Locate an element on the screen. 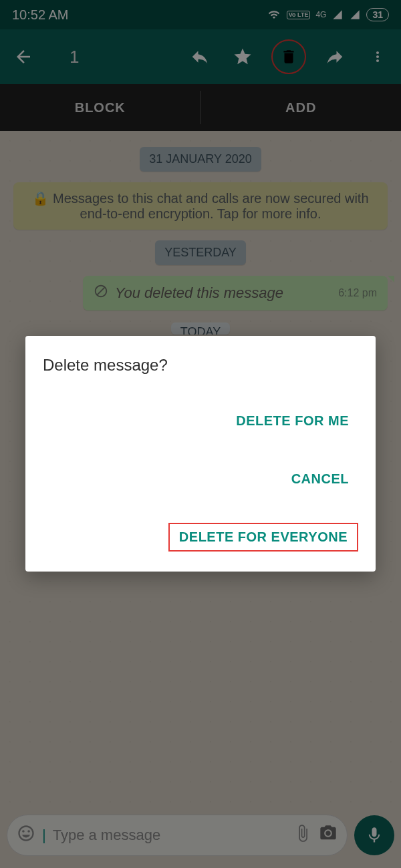 The width and height of the screenshot is (401, 868). delete-for-me-button: DELETE FOR ME is located at coordinates (293, 421).